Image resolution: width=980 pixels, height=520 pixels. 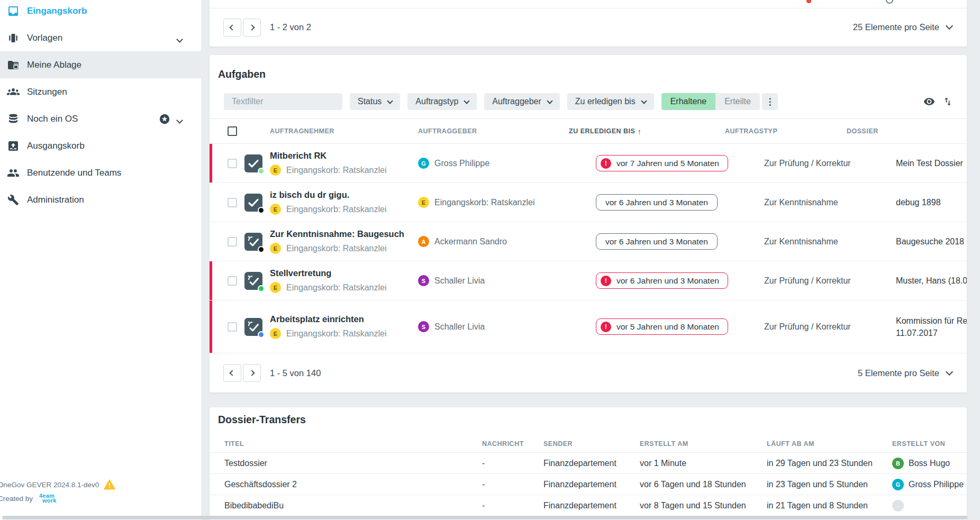 I want to click on page-range: 1 - 5 von 140, so click(x=295, y=373).